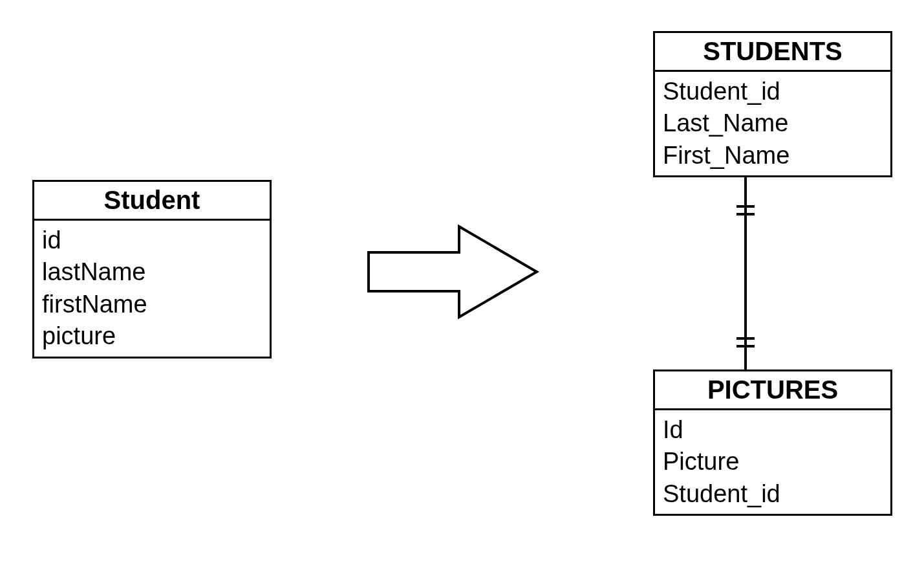 Image resolution: width=924 pixels, height=563 pixels. What do you see at coordinates (746, 272) in the screenshot?
I see `relationship-connector` at bounding box center [746, 272].